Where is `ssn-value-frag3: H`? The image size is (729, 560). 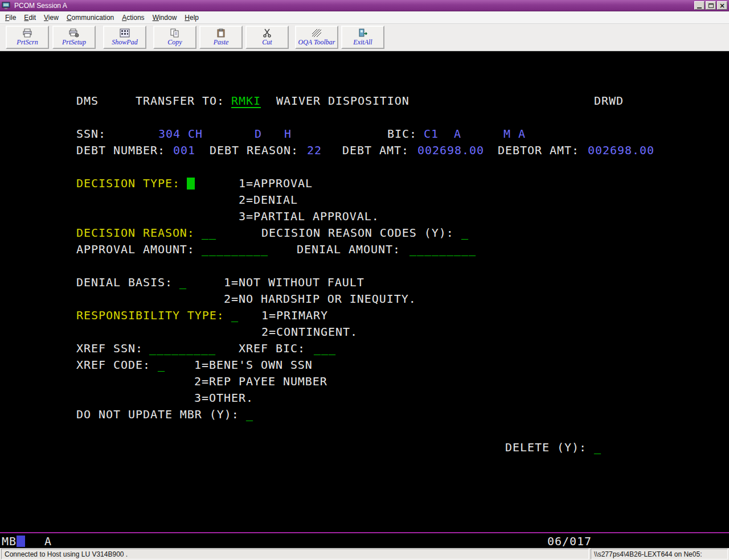
ssn-value-frag3: H is located at coordinates (288, 134).